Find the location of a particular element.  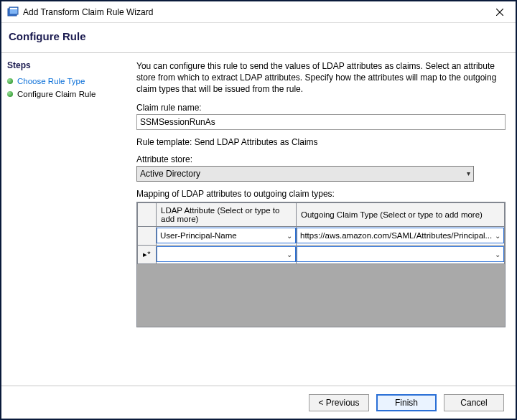

outgoing-claim-select: https://aws.amazon.com/SAML/Attributes/P… is located at coordinates (401, 235).